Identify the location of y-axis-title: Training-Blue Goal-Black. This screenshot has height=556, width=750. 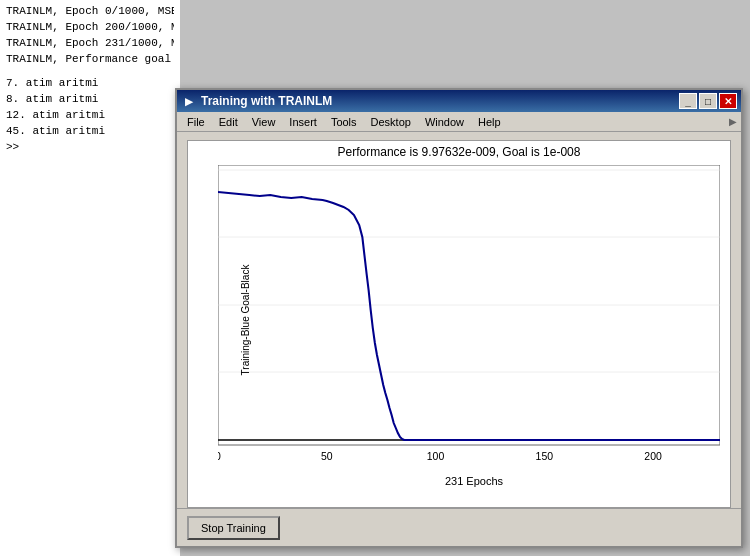
(246, 320).